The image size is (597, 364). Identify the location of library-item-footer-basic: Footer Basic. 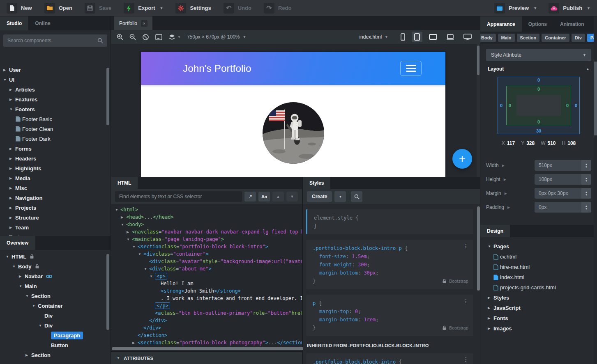
(55, 119).